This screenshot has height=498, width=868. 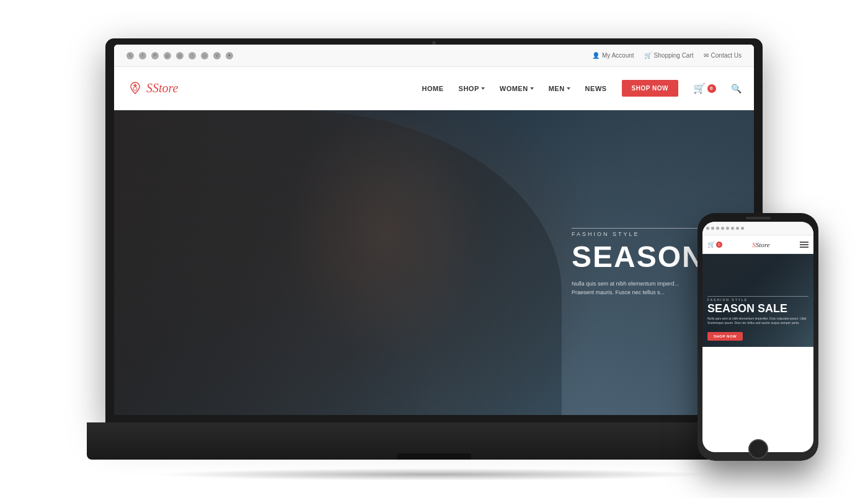 What do you see at coordinates (725, 336) in the screenshot?
I see `phone-shop-now-button: SHOP NOW` at bounding box center [725, 336].